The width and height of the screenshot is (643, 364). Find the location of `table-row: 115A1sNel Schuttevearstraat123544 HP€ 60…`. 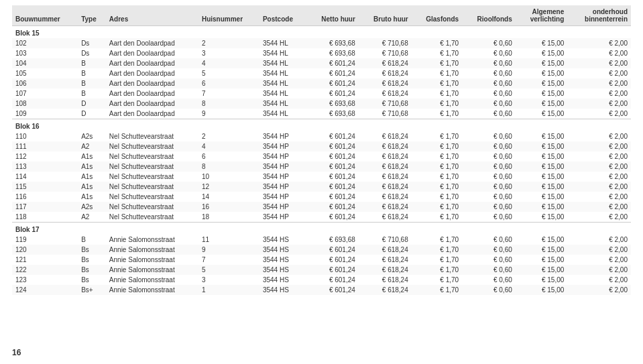

table-row: 115A1sNel Schuttevearstraat123544 HP€ 60… is located at coordinates (322, 186).